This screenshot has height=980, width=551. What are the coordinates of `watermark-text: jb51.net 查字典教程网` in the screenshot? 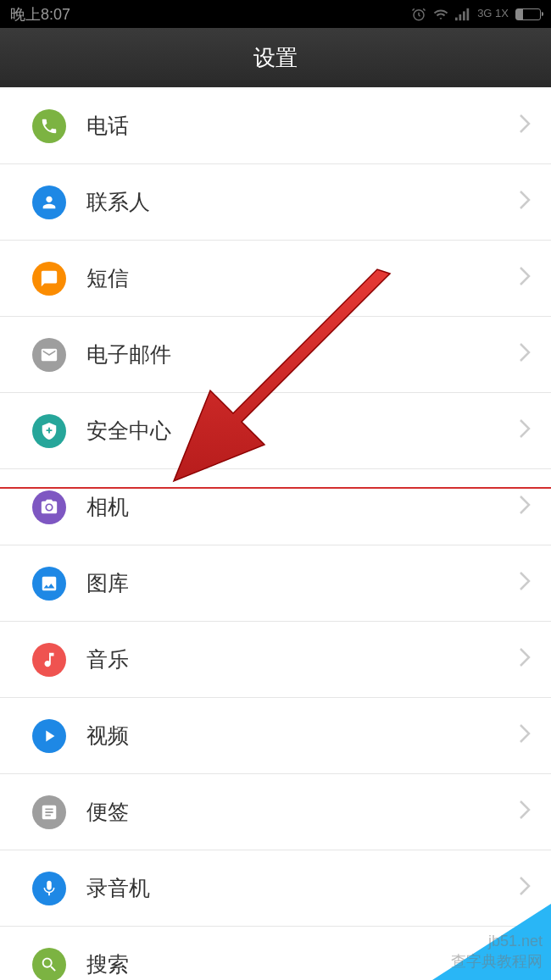 It's located at (497, 952).